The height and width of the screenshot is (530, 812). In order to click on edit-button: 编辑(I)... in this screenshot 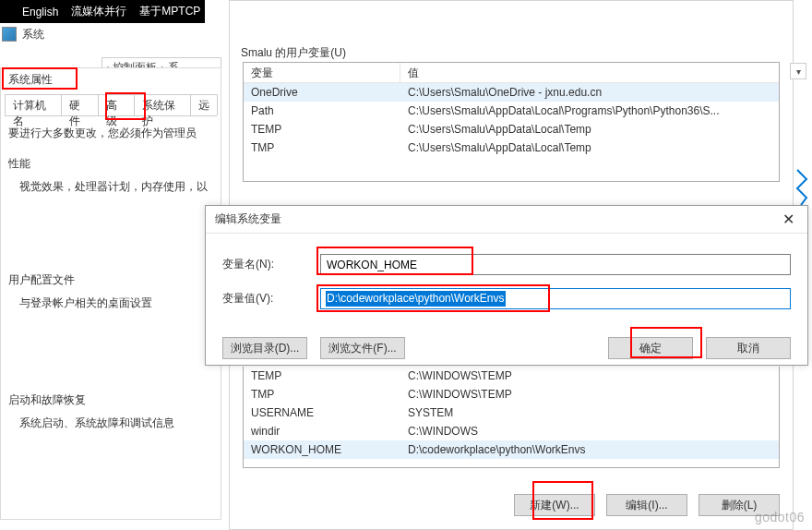, I will do `click(647, 505)`.